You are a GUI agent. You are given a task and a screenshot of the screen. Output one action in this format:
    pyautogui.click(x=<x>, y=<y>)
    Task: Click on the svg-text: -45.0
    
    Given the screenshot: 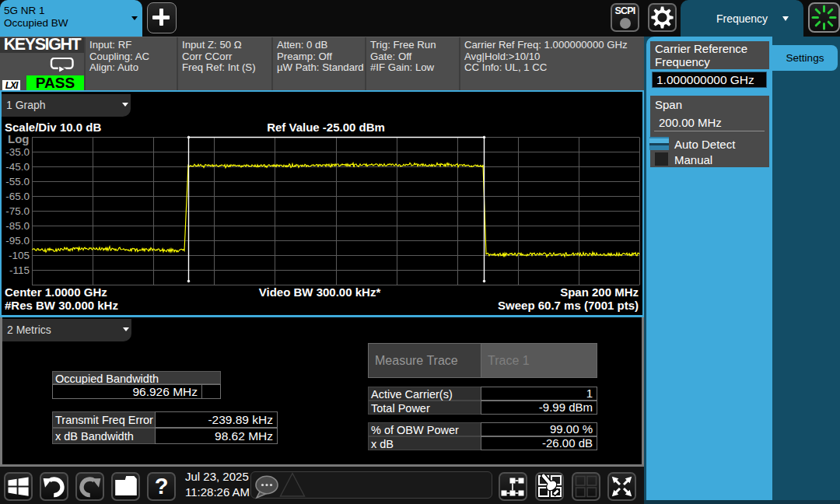 What is the action you would take?
    pyautogui.click(x=17, y=166)
    